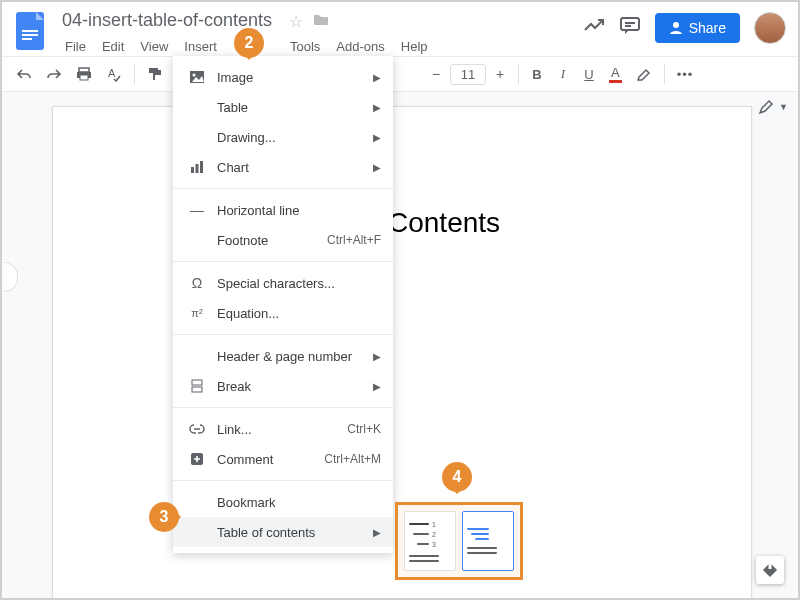  Describe the element at coordinates (283, 459) in the screenshot. I see `menu-item-comment: Comment Ctrl+Alt+M` at that location.